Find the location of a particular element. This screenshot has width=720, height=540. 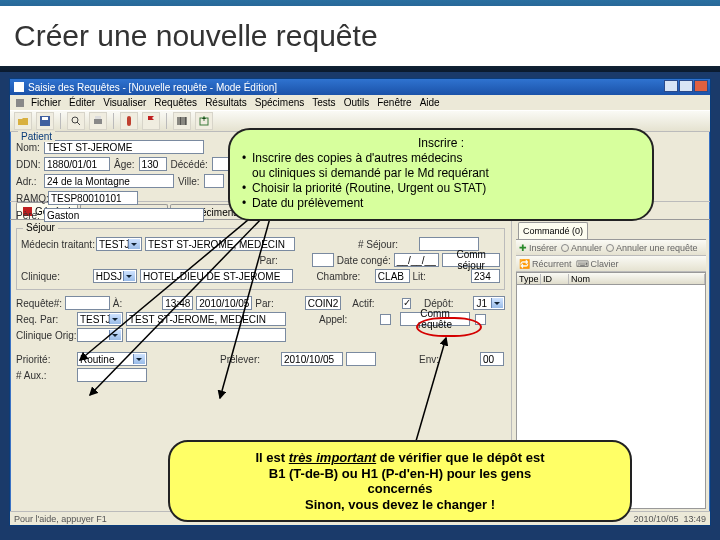

callout-top-b1: Inscrire des copies à d'autres médecinso… is located at coordinates (441, 166).